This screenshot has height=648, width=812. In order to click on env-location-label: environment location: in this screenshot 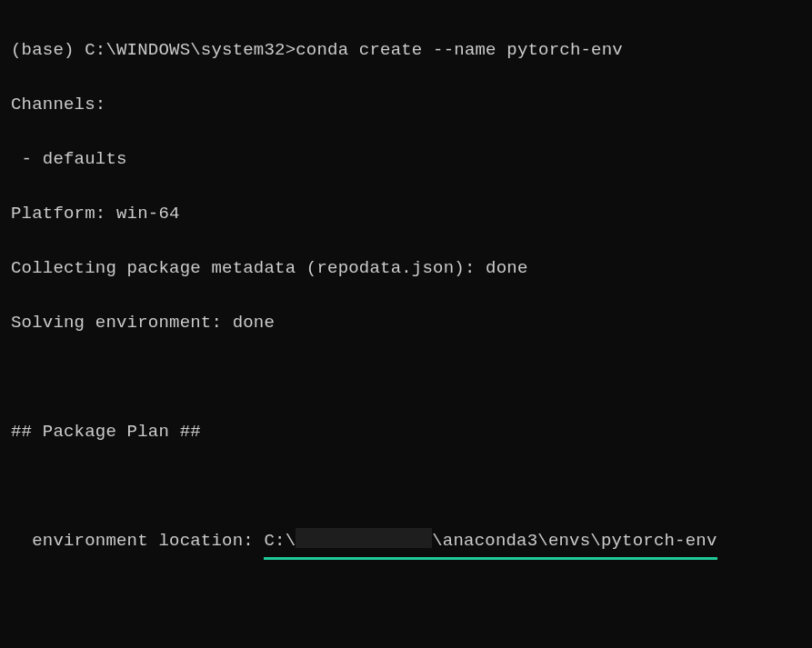, I will do `click(137, 541)`.